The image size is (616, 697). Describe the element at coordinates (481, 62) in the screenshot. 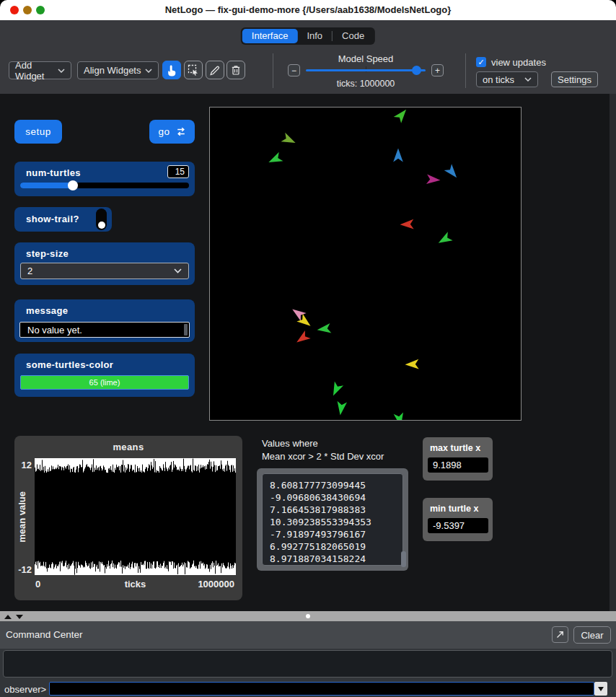

I see `view-updates-checkbox: ✓` at that location.